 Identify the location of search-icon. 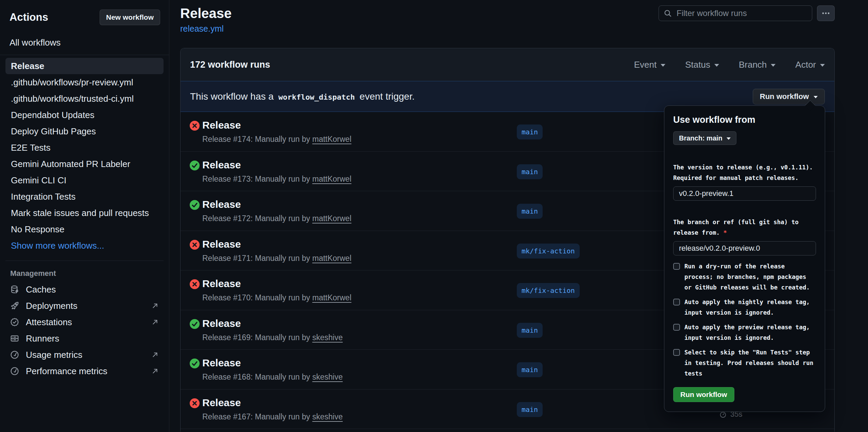
(668, 13).